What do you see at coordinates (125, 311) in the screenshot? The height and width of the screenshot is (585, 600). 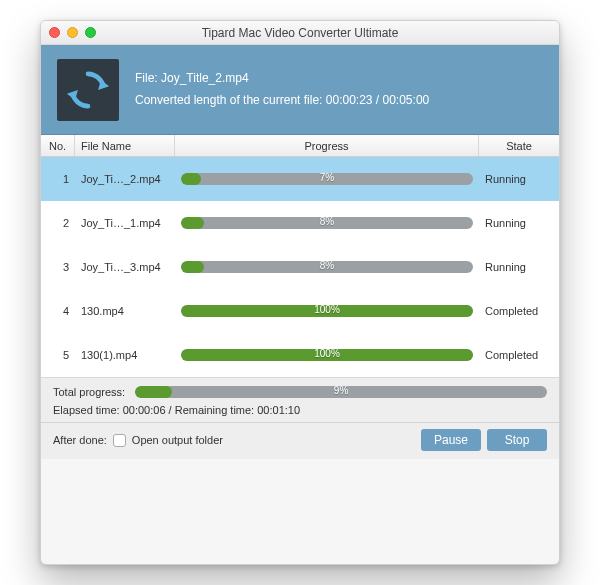 I see `row-filename: 130.mp4` at bounding box center [125, 311].